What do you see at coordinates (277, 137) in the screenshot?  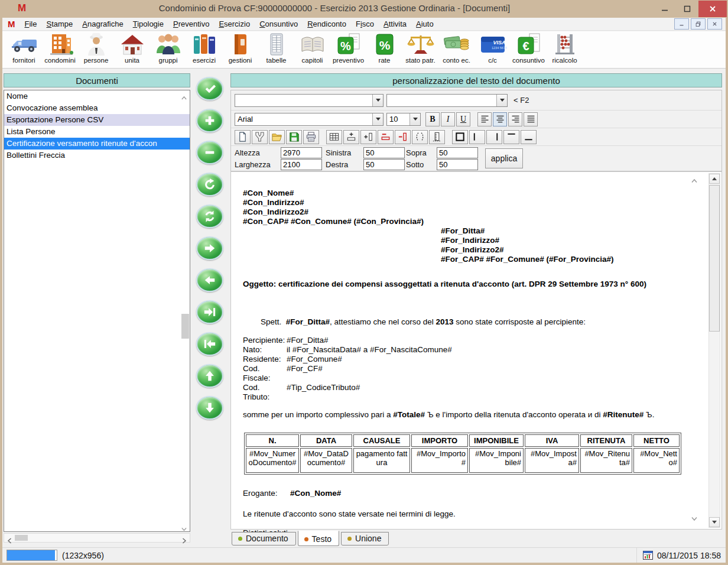 I see `open-button` at bounding box center [277, 137].